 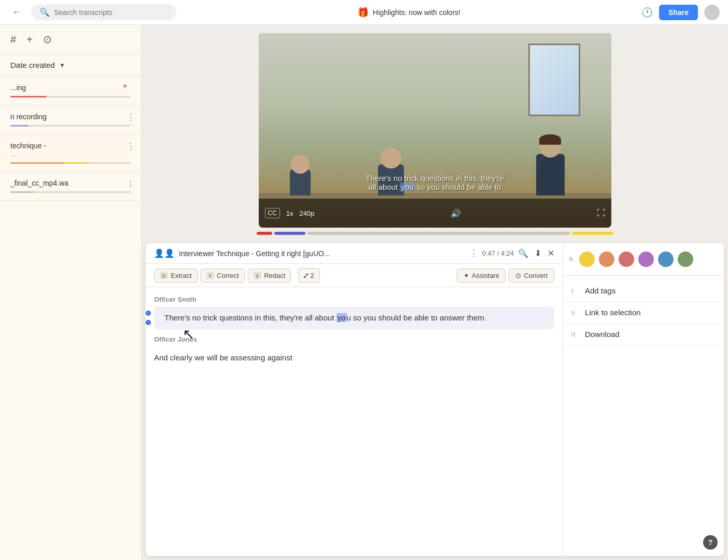 What do you see at coordinates (550, 146) in the screenshot?
I see `person-3-head` at bounding box center [550, 146].